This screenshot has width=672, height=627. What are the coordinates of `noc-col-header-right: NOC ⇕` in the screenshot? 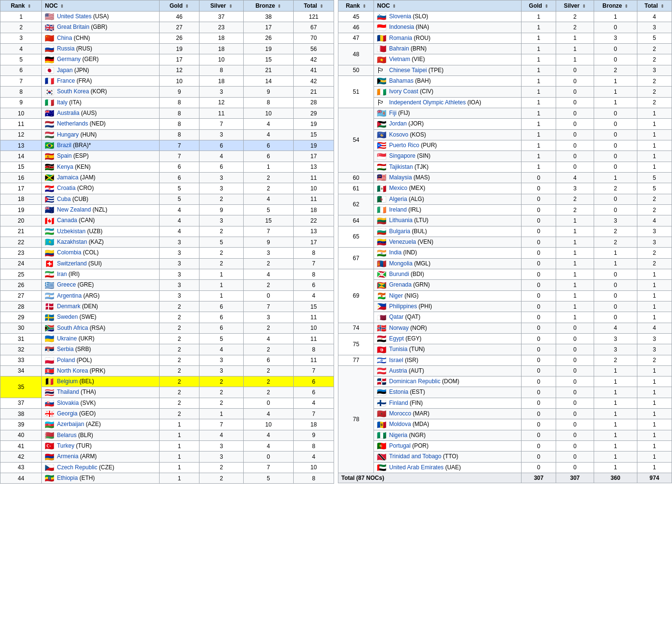 It's located at (448, 6).